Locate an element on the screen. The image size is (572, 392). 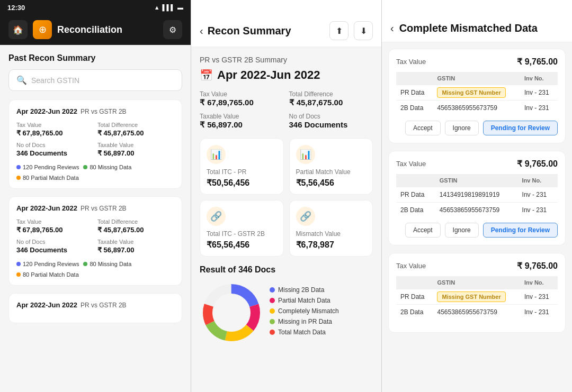
itc-gstr-icon: 🔗 is located at coordinates (216, 216).